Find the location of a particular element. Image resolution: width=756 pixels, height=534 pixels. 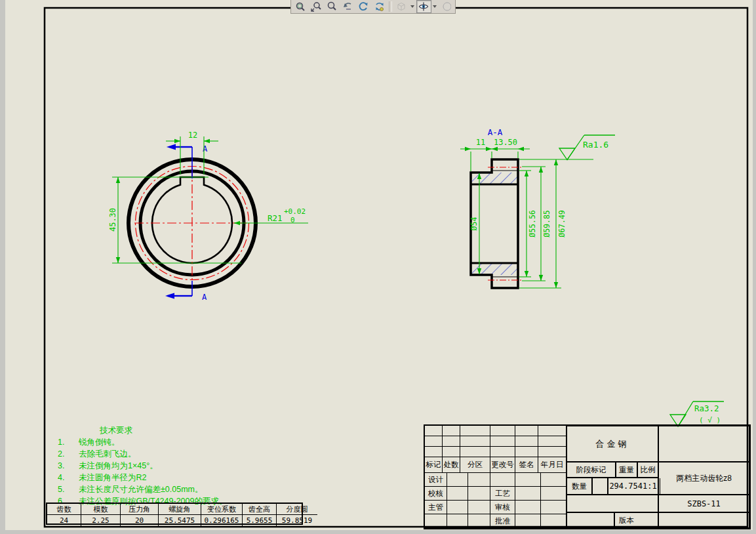

material-value: 合金钢 is located at coordinates (612, 444).